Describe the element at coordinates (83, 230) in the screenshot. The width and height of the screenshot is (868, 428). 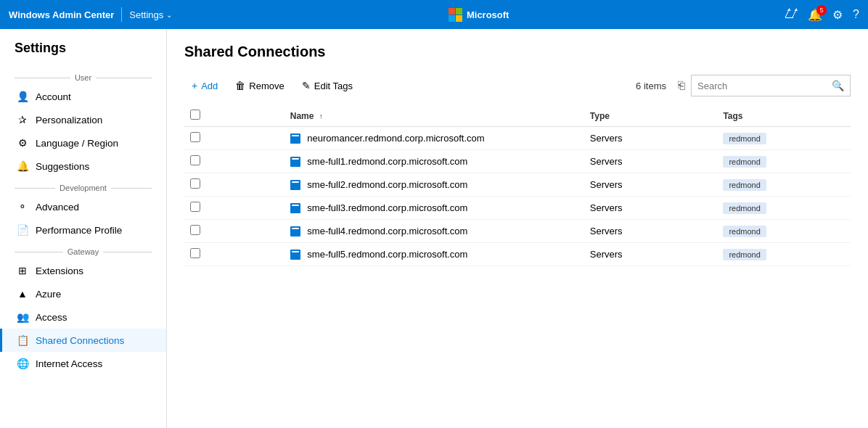
I see `sidebar-item-performance: 📄 Performance Profile` at that location.